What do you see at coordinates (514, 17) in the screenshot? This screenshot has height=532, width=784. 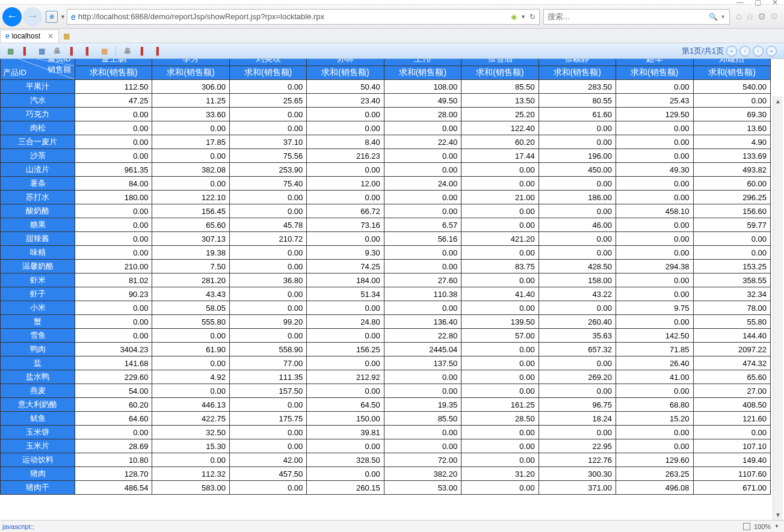 I see `compat-icon: ◉` at bounding box center [514, 17].